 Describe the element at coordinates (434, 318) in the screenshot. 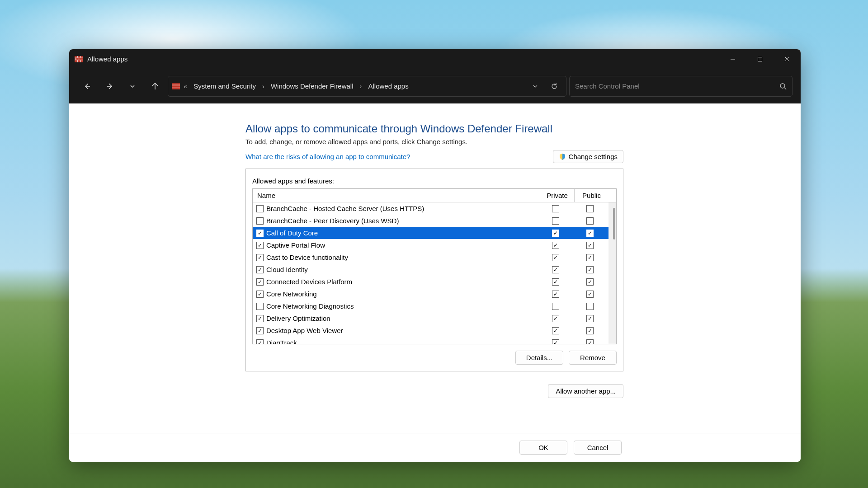

I see `table-row: ✓Delivery Optimization✓✓` at that location.